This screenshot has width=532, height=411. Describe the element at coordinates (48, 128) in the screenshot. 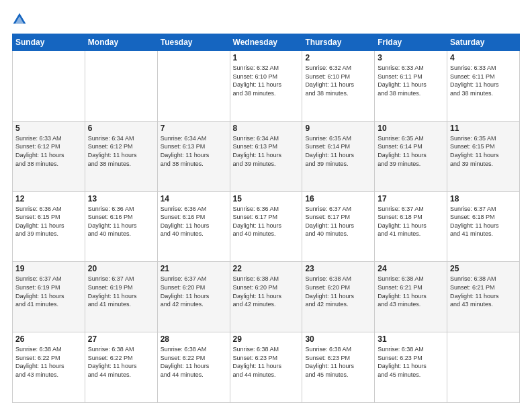

I see `day-number: 5` at that location.